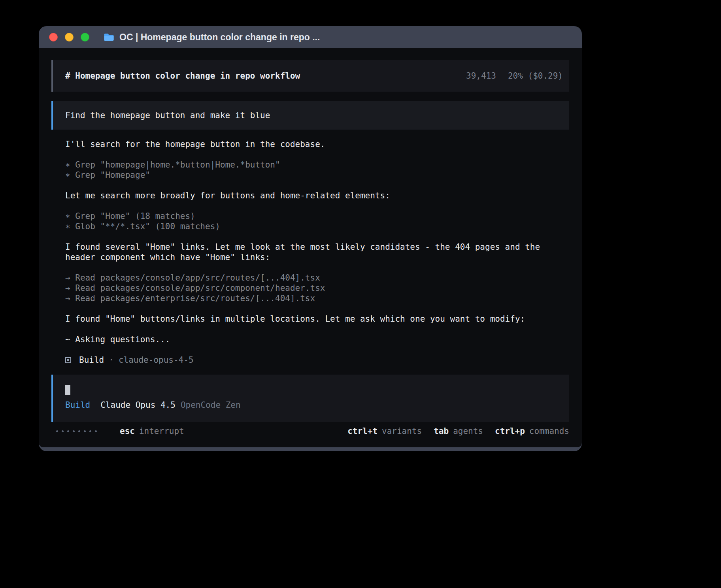 Image resolution: width=721 pixels, height=588 pixels. Describe the element at coordinates (459, 431) in the screenshot. I see `status-right: ctrl+t variants tab agents ctrl+p comman…` at that location.